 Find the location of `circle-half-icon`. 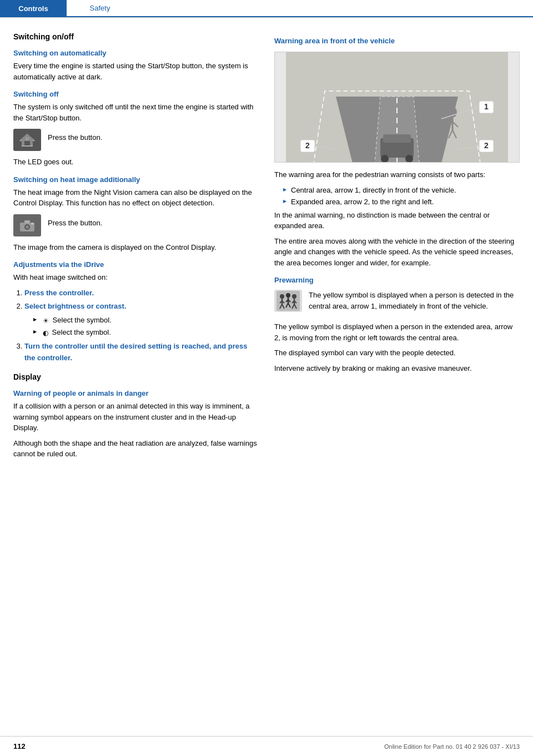

circle-half-icon is located at coordinates (46, 333).